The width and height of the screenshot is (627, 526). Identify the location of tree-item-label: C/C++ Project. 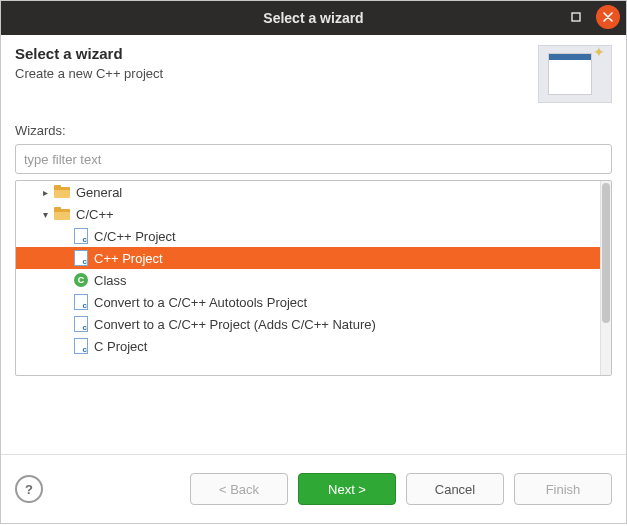
(134, 236).